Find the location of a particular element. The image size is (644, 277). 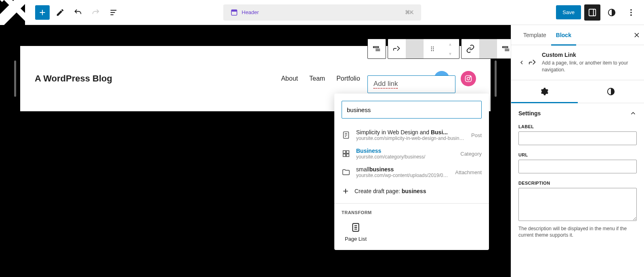

link-search-input is located at coordinates (412, 110).